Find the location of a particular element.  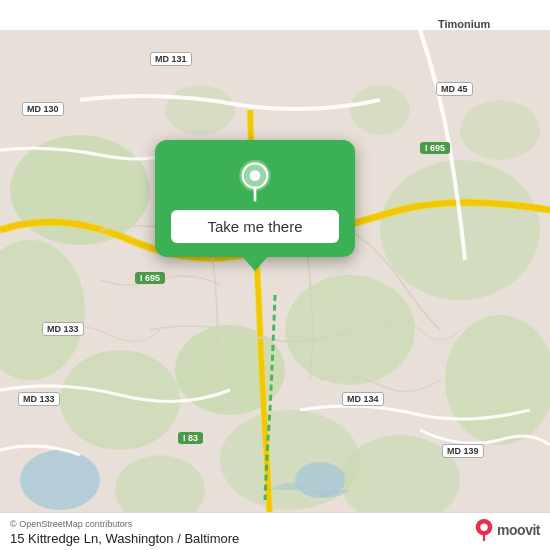

road-label-md130: MD 130 is located at coordinates (43, 109).